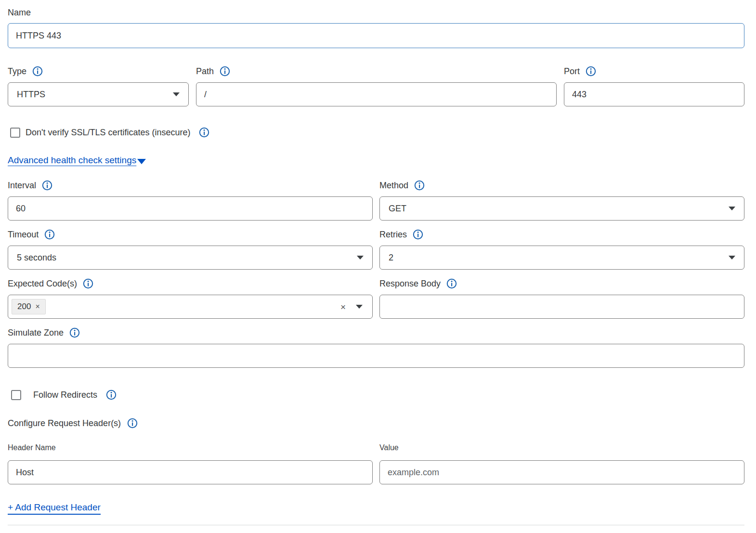 Image resolution: width=756 pixels, height=533 pixels. Describe the element at coordinates (391, 258) in the screenshot. I see `retries-select-value: 2` at that location.